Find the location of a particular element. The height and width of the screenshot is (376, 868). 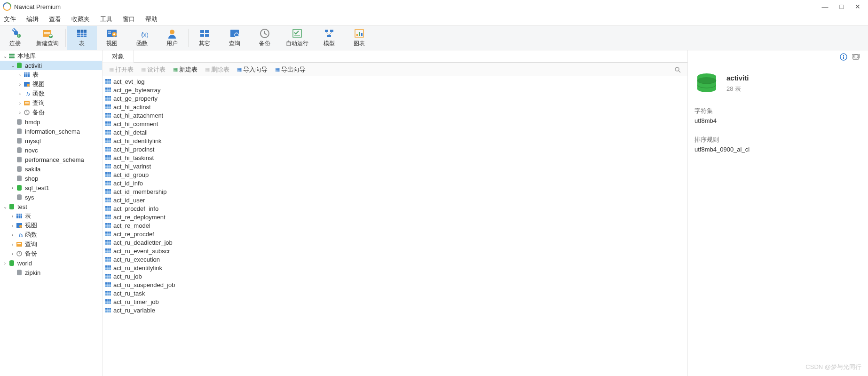

tree-novc: novc is located at coordinates (51, 150).